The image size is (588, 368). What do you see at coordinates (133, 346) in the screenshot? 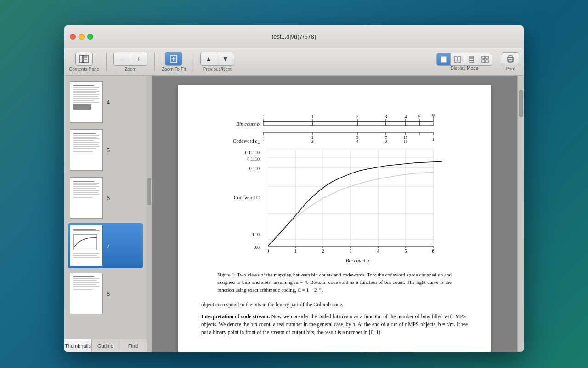
I see `tab-find: Find` at bounding box center [133, 346].